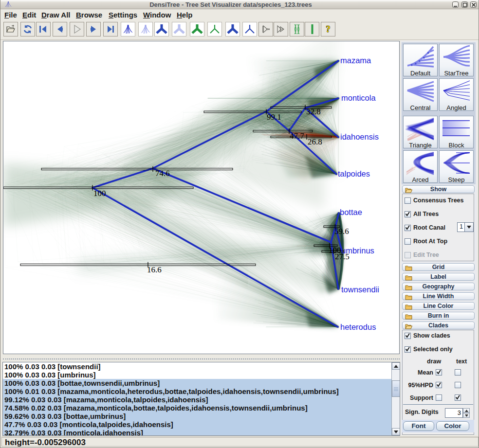  Describe the element at coordinates (358, 98) in the screenshot. I see `svg-text: monticola` at that location.